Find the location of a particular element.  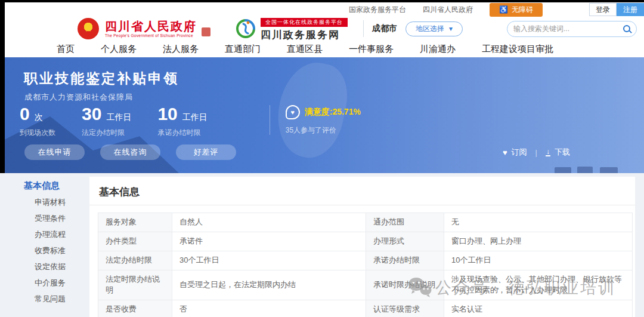

site-title-block: 全国一体化在线政务服务平台 四川政务服务网 is located at coordinates (304, 29).